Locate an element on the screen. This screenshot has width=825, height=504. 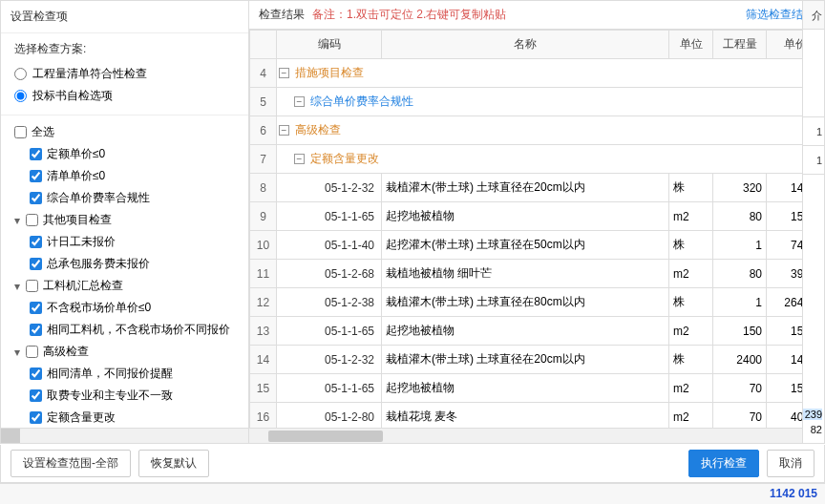
tree-item-2: 综合单价费率合规性 is located at coordinates (124, 199).